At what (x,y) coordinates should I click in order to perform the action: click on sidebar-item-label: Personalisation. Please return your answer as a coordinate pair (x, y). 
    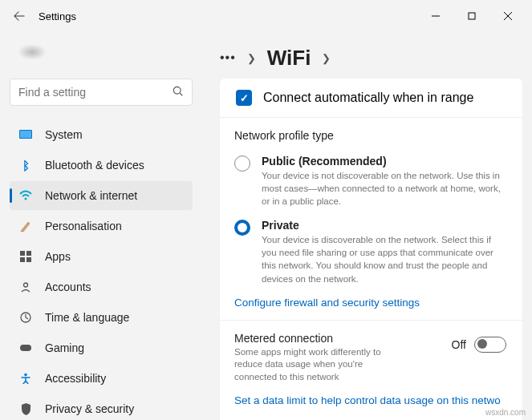
    Looking at the image, I should click on (83, 226).